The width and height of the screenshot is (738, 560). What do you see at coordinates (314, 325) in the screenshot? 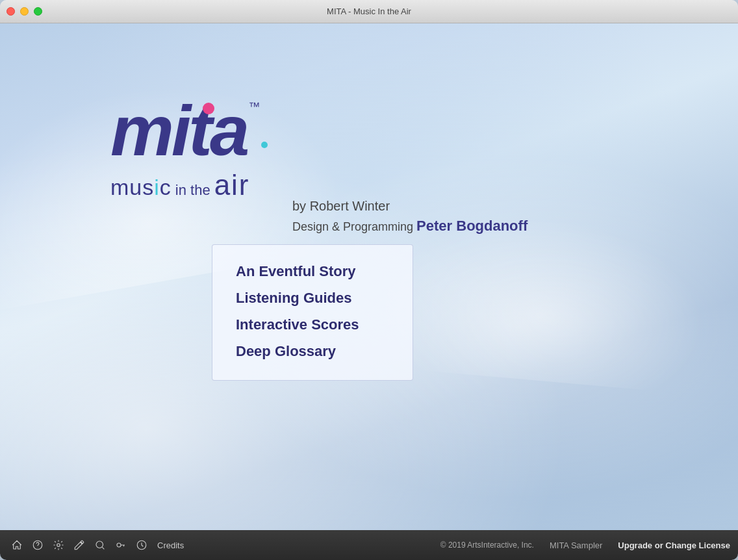
I see `menu-item-interactive-scores: Interactive Scores` at bounding box center [314, 325].